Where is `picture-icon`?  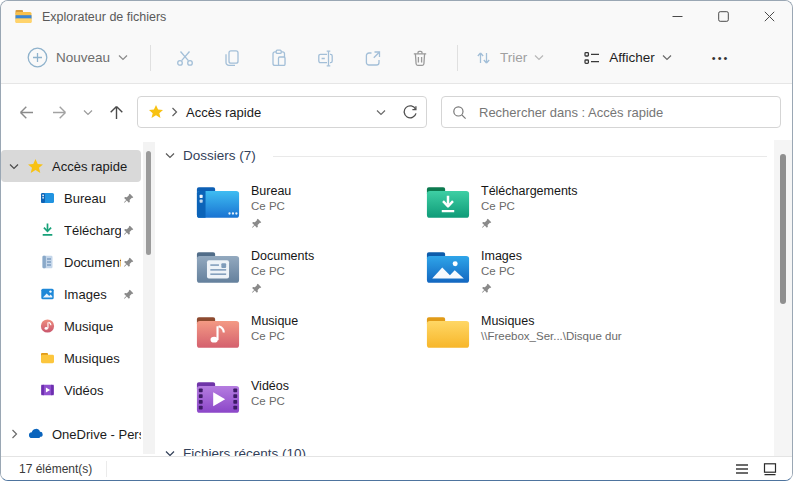
picture-icon is located at coordinates (48, 294).